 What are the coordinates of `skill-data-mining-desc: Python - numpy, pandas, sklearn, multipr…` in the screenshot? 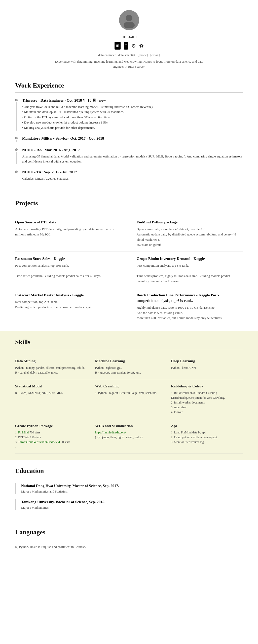 It's located at (51, 370).